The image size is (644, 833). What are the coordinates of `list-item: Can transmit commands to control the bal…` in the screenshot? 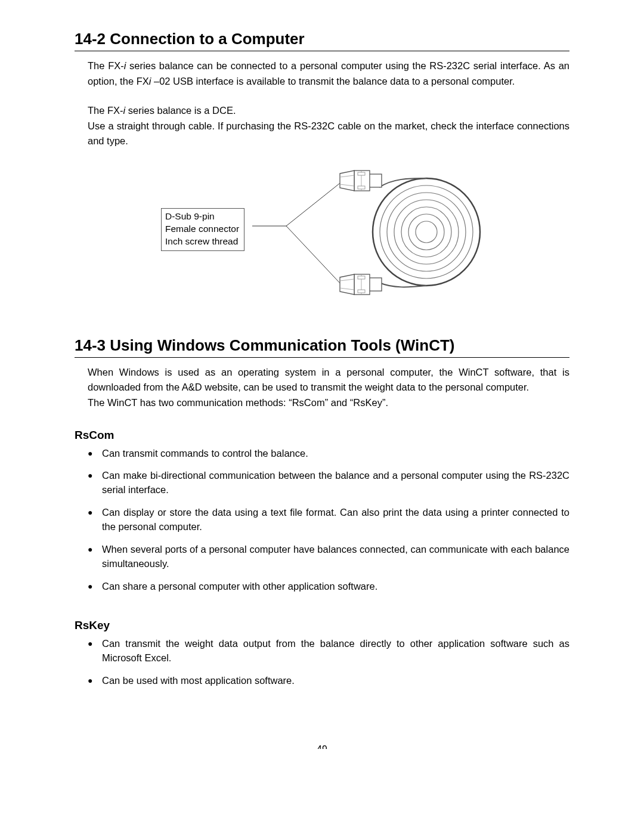 It's located at (329, 454).